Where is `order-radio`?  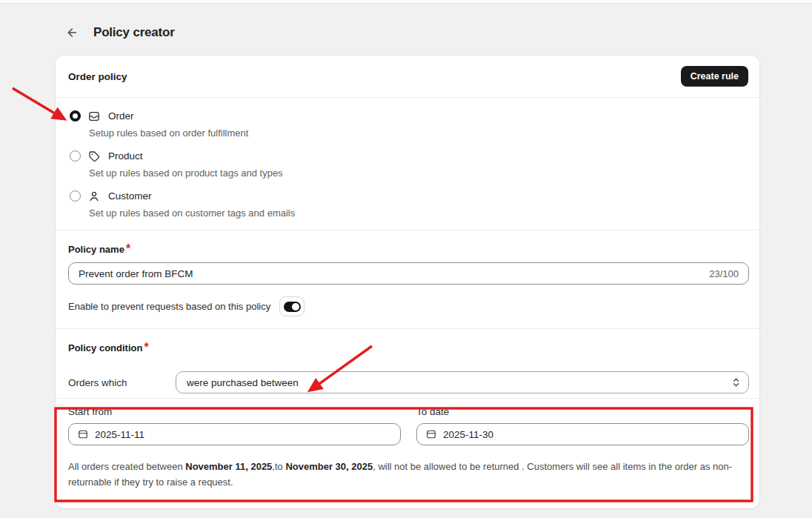
order-radio is located at coordinates (76, 116).